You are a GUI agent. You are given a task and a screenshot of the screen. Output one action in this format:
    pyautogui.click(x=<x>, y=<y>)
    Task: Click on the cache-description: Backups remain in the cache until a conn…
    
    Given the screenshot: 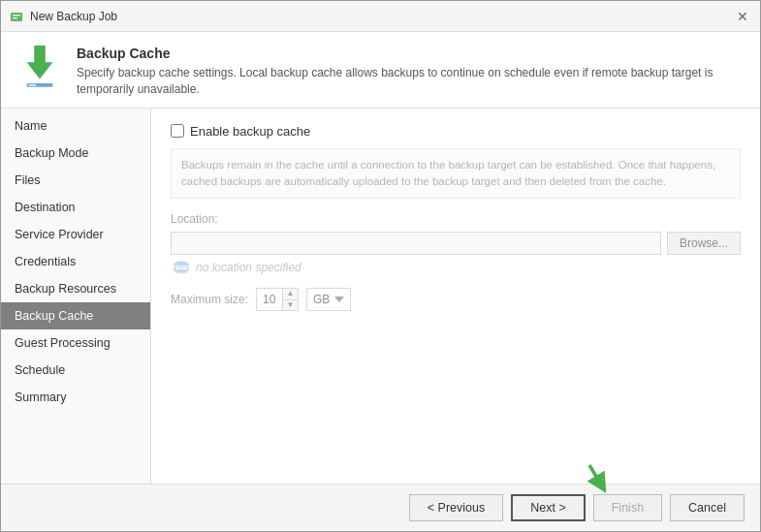 What is the action you would take?
    pyautogui.click(x=456, y=174)
    